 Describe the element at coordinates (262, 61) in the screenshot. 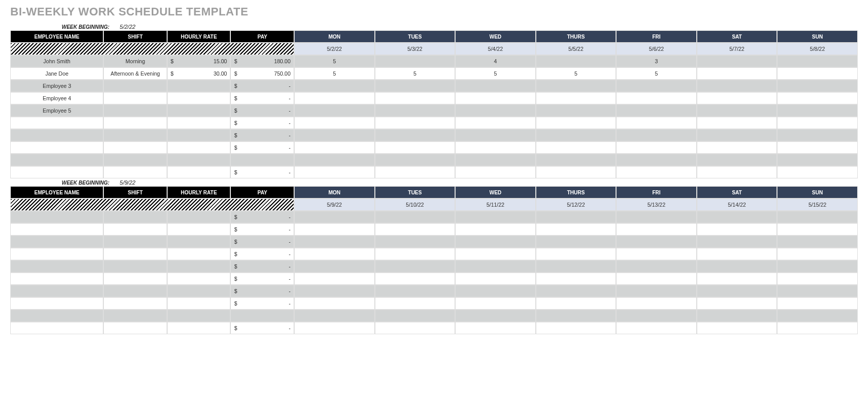

I see `pay-cell: $180.00` at that location.